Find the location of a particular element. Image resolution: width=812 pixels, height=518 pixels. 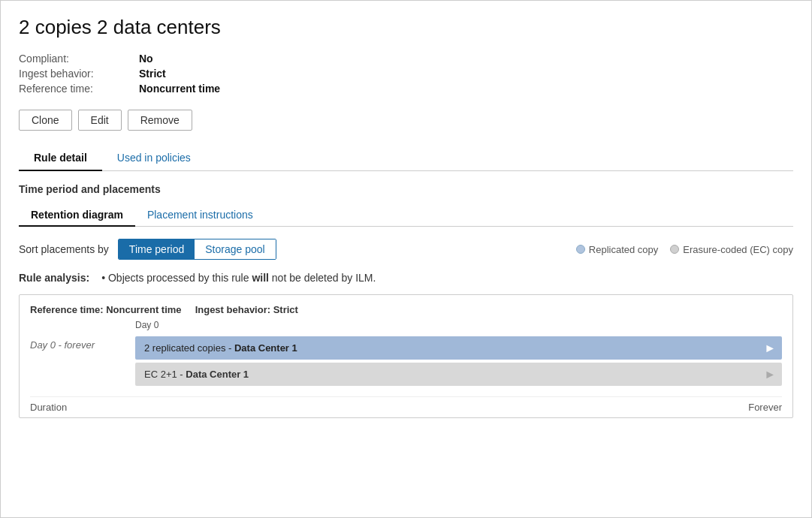

tab-used-in-policies: Used in policies is located at coordinates (154, 158).